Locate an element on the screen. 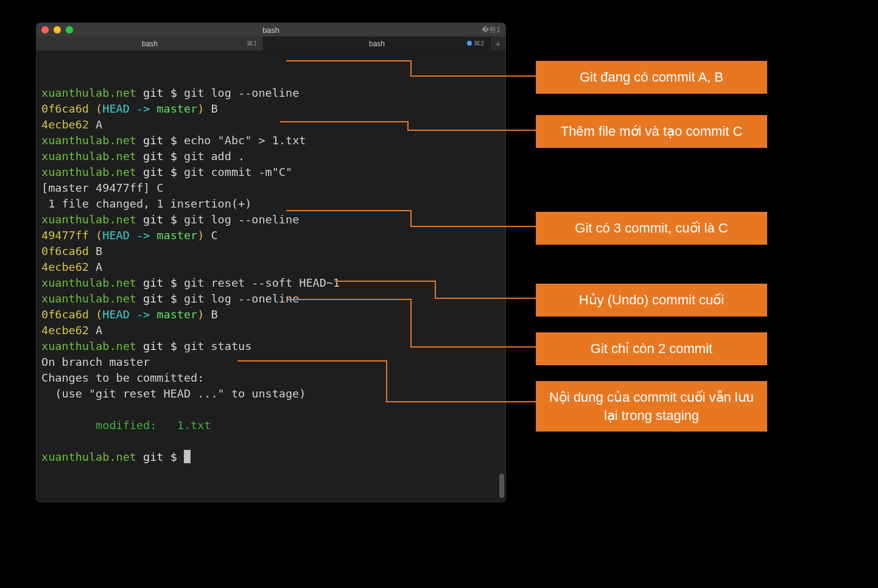 Image resolution: width=878 pixels, height=588 pixels. tab-shortcut: ⌘1 is located at coordinates (252, 44).